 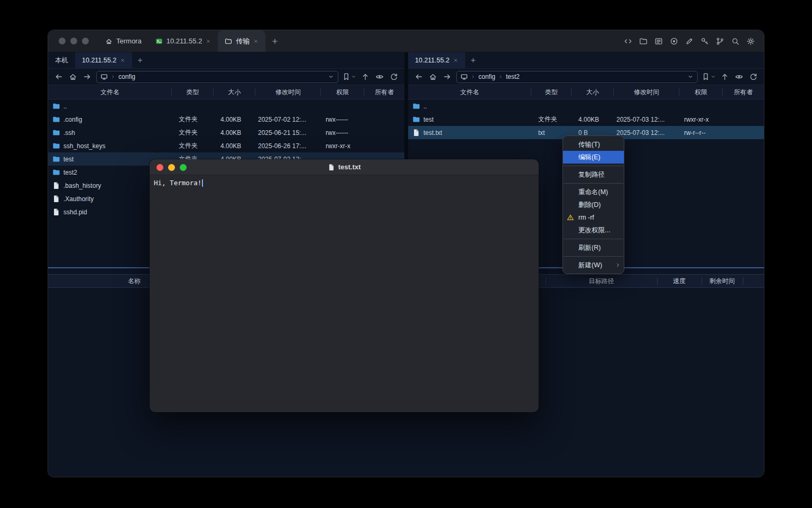 I want to click on titlebar-actions, so click(x=694, y=41).